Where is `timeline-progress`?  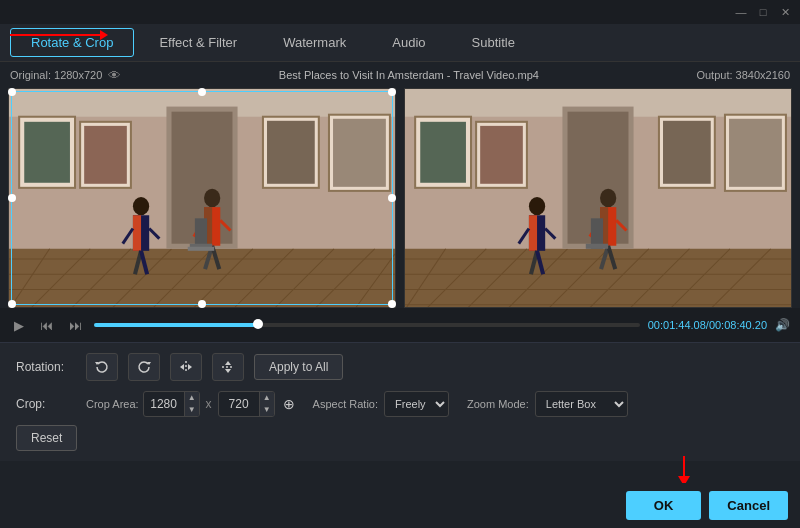
timeline-progress is located at coordinates (176, 325).